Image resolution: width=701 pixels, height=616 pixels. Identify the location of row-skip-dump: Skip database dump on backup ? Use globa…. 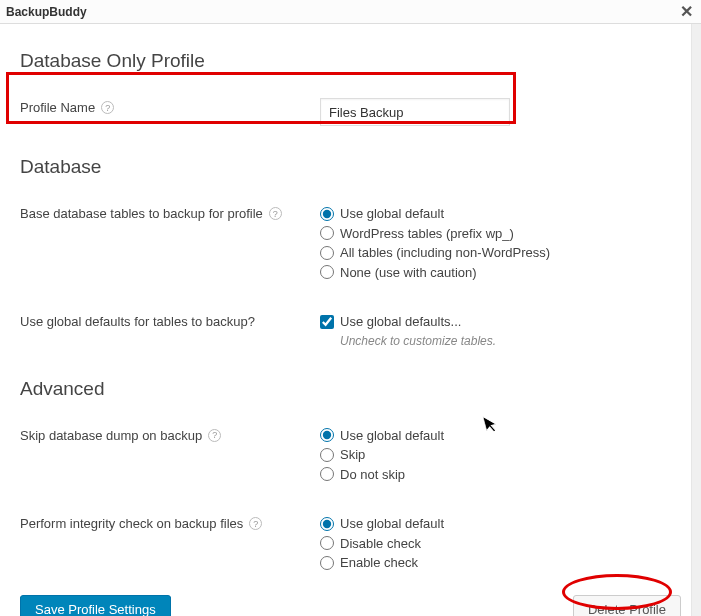
(350, 456).